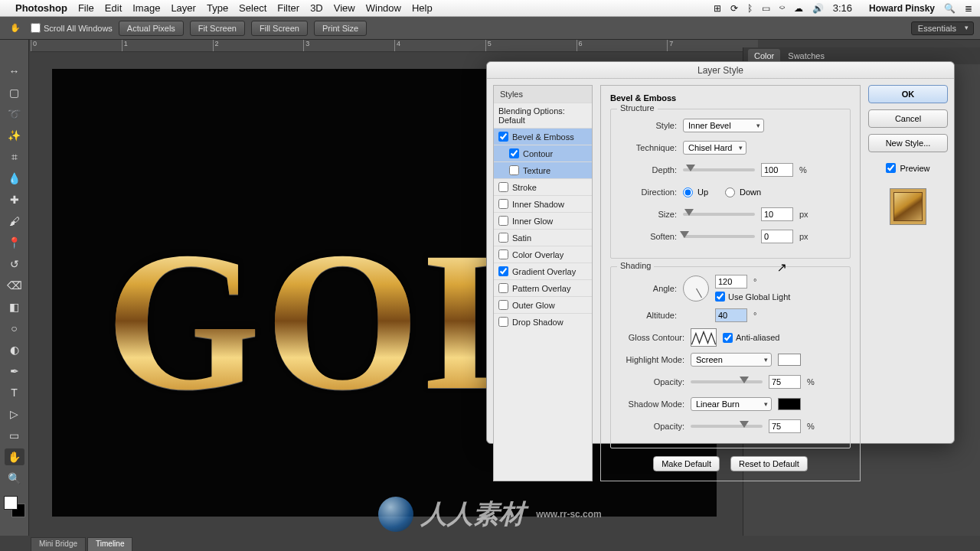 The height and width of the screenshot is (551, 980). Describe the element at coordinates (15, 157) in the screenshot. I see `crop-tool-icon: ⌗` at that location.